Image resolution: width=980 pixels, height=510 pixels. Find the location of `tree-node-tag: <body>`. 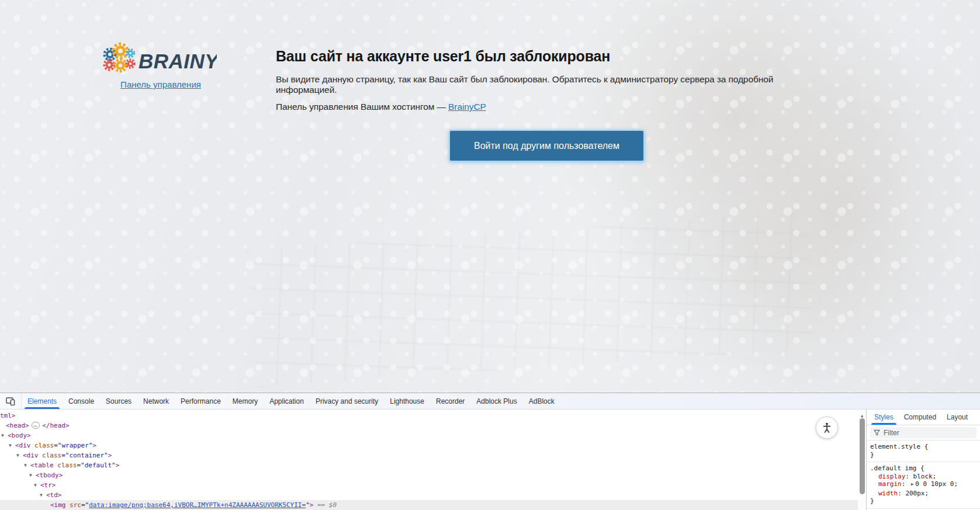

tree-node-tag: <body> is located at coordinates (19, 436).